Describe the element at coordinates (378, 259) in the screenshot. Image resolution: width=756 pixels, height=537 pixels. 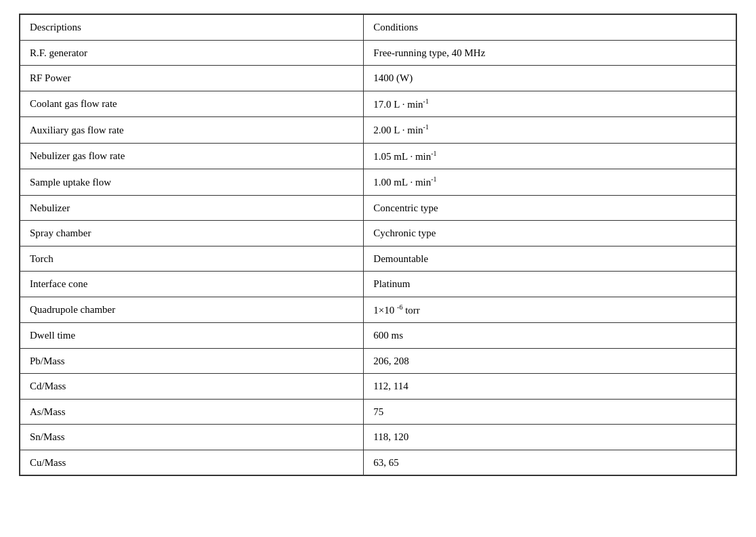
I see `table-row: TorchDemountable` at that location.